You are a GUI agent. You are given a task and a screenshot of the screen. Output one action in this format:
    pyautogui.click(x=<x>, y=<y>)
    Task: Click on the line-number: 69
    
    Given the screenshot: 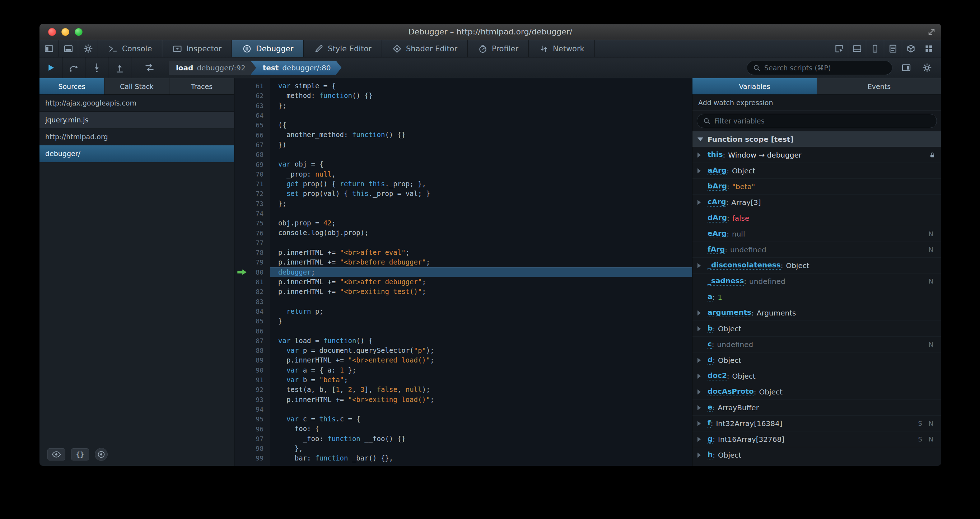 What is the action you would take?
    pyautogui.click(x=252, y=164)
    